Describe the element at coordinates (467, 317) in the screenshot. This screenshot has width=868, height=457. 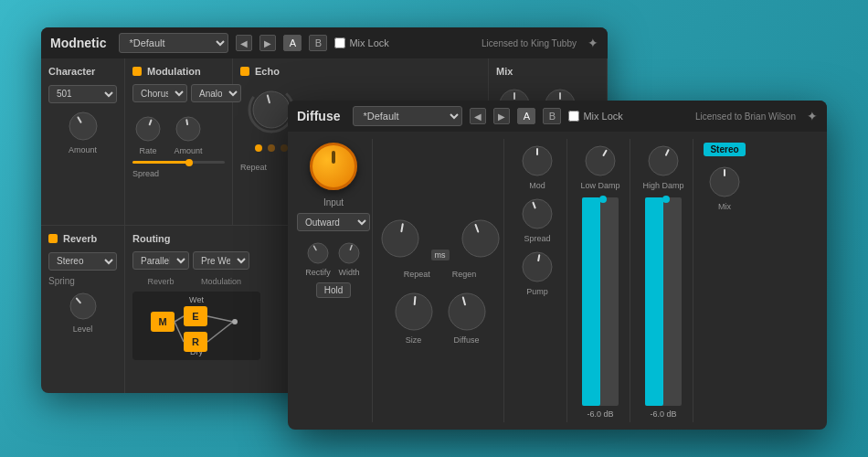
I see `diffuse-diffuse-wrap: Diffuse` at that location.